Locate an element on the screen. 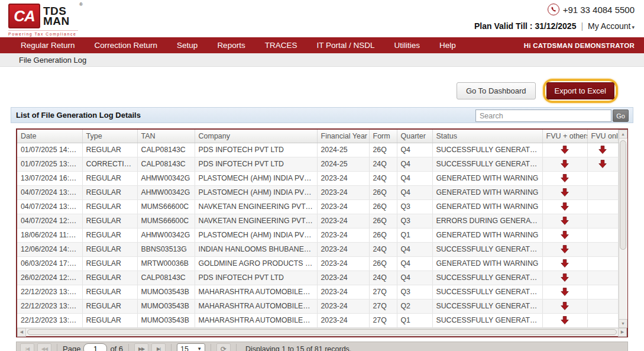 This screenshot has width=644, height=351. main-nav: Regular Return Correction Return Setup R… is located at coordinates (322, 45).